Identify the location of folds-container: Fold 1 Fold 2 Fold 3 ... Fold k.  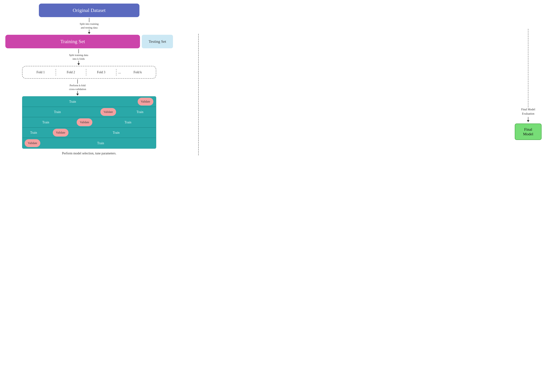
(89, 72).